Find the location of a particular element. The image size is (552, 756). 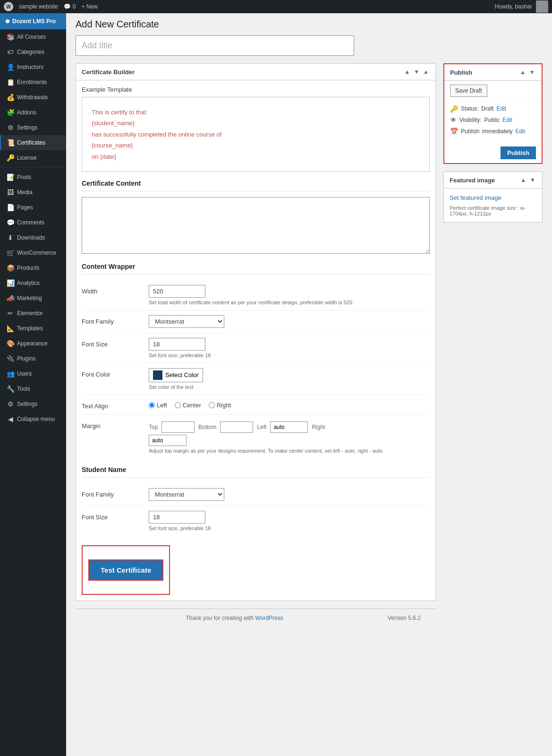

footer-wp-link: WordPress is located at coordinates (269, 618).